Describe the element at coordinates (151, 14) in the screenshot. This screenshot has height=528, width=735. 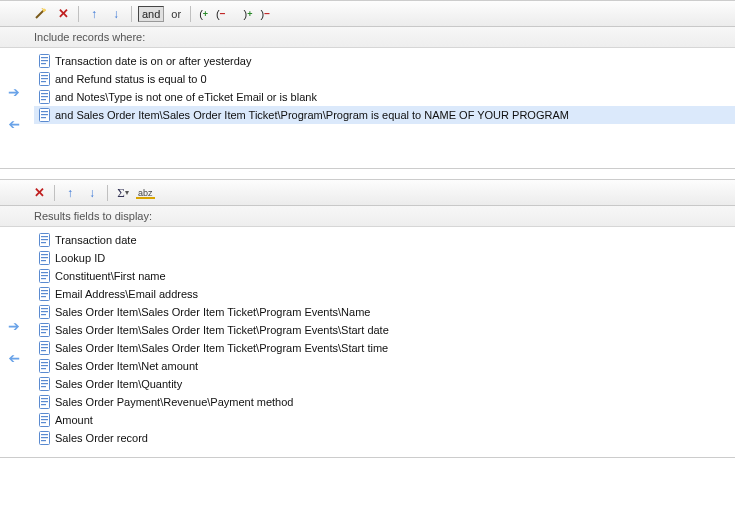
I see `and-toggle: and` at that location.